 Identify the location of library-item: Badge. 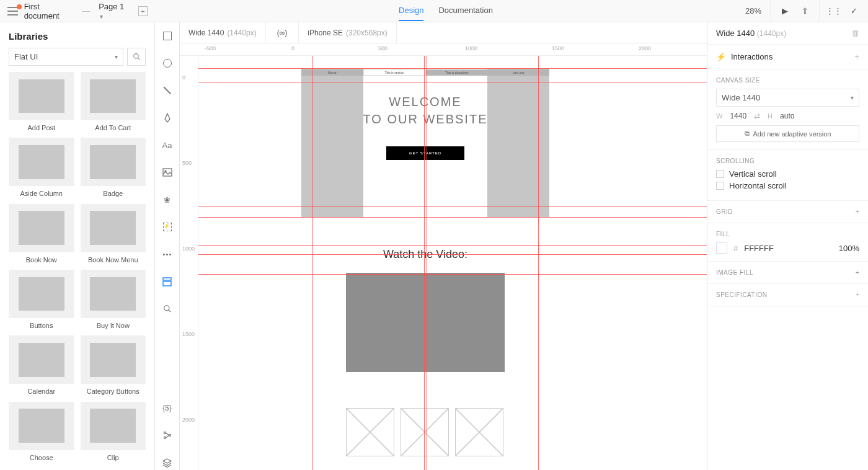
(113, 167).